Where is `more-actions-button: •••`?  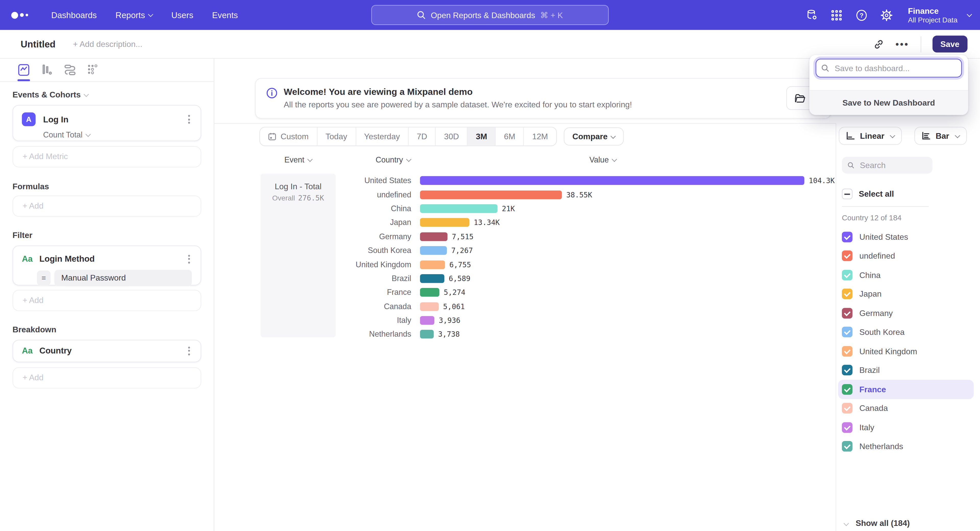
more-actions-button: ••• is located at coordinates (902, 44).